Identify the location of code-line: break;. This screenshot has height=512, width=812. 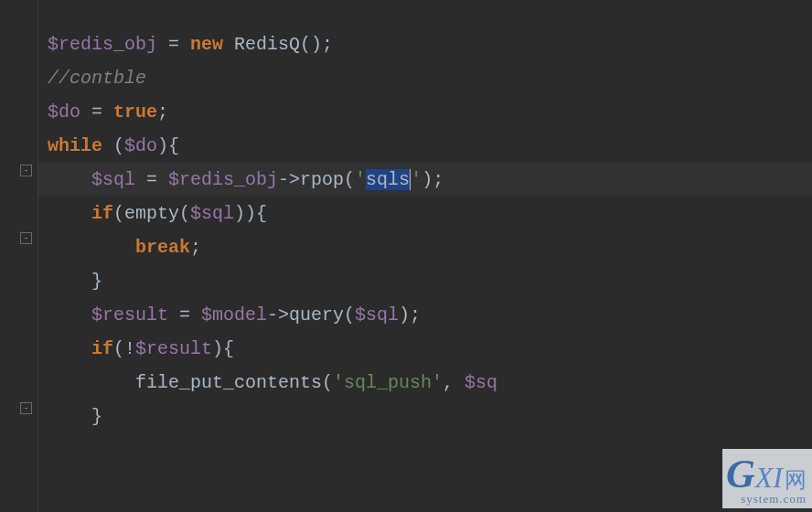
(425, 247).